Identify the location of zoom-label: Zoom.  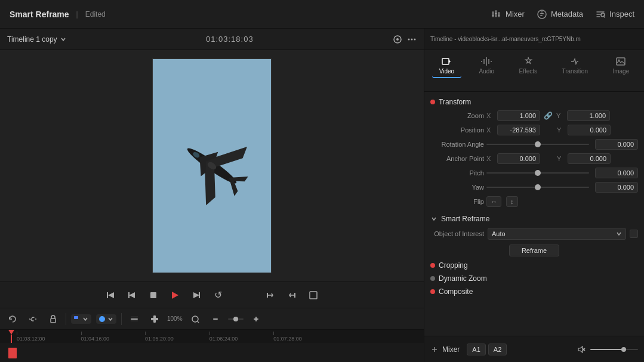
(457, 116).